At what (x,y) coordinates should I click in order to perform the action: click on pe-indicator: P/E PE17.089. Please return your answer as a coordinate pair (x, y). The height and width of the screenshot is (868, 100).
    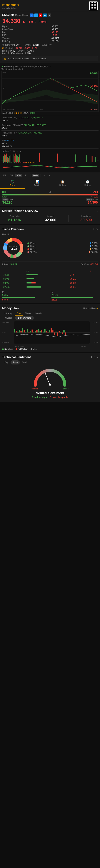
    Looking at the image, I should click on (50, 140).